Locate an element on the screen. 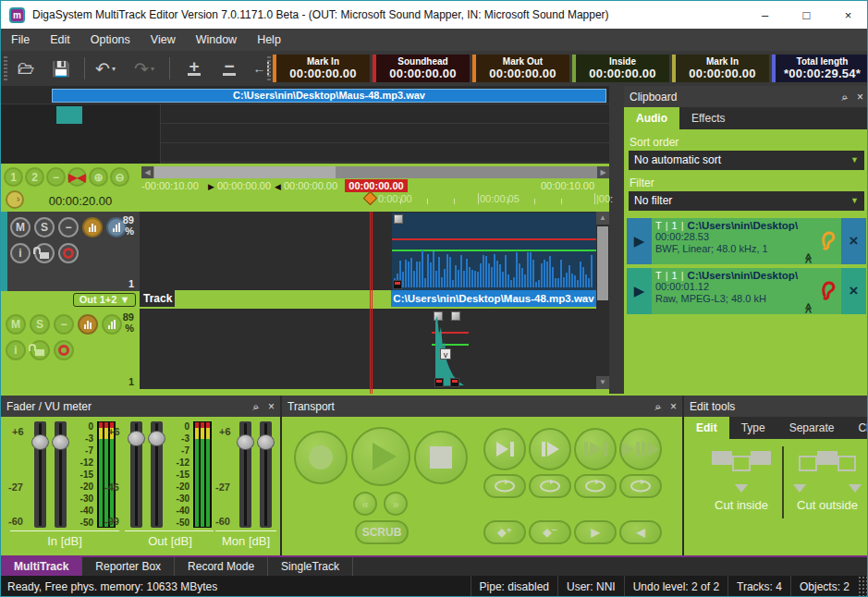 This screenshot has height=597, width=868. add-marker-button: ◆⁺ is located at coordinates (505, 532).